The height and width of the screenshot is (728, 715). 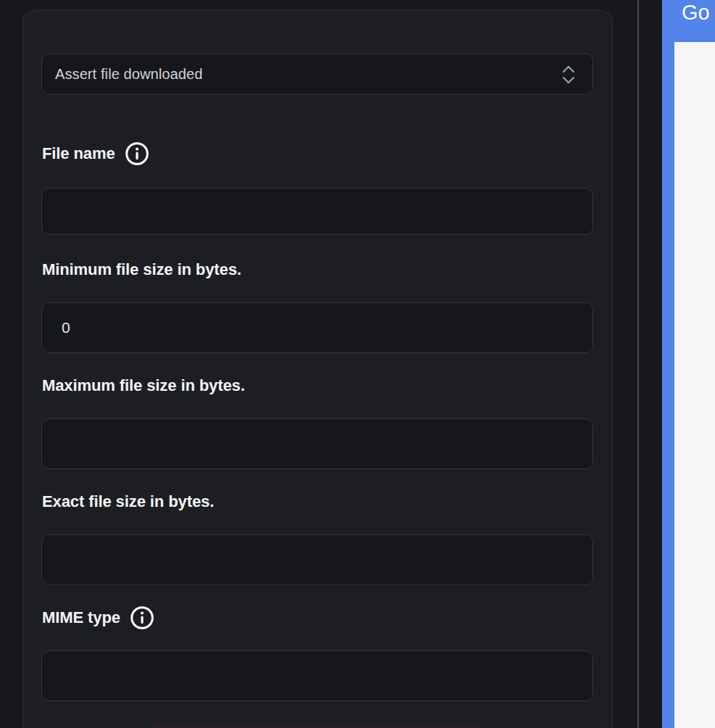 I want to click on file-name-input, so click(x=318, y=212).